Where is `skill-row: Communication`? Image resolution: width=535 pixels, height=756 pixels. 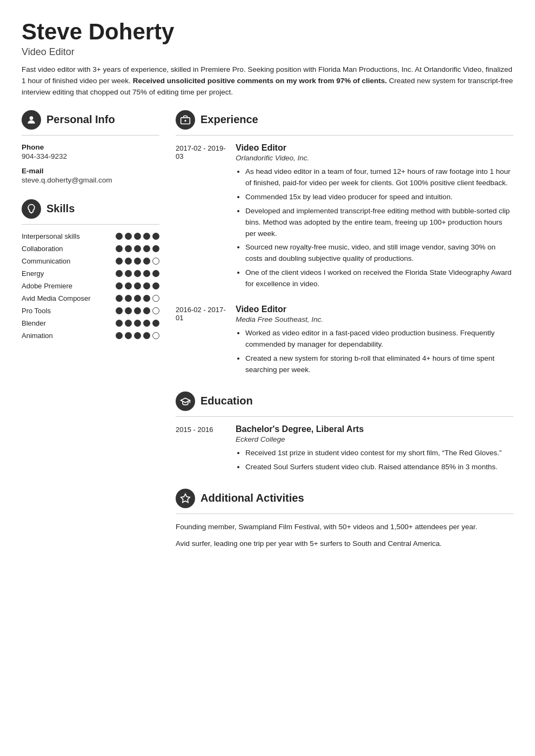
skill-row: Communication is located at coordinates (91, 261).